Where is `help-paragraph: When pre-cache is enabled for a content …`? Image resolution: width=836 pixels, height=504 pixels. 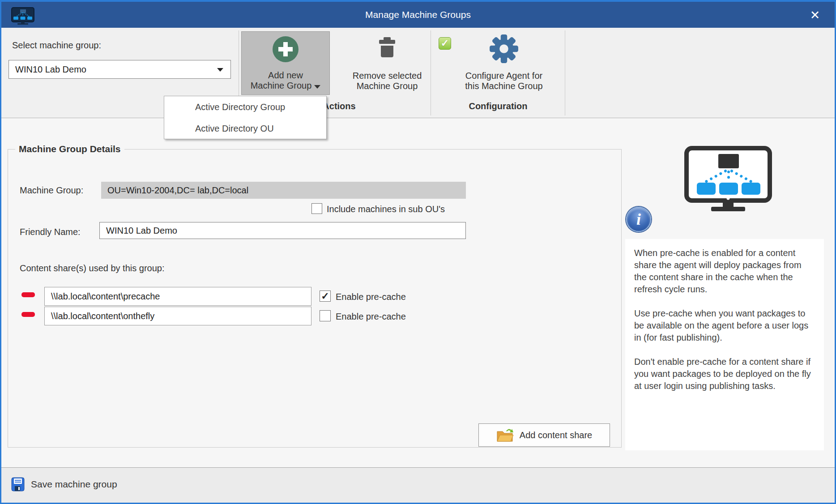 help-paragraph: When pre-cache is enabled for a content … is located at coordinates (725, 271).